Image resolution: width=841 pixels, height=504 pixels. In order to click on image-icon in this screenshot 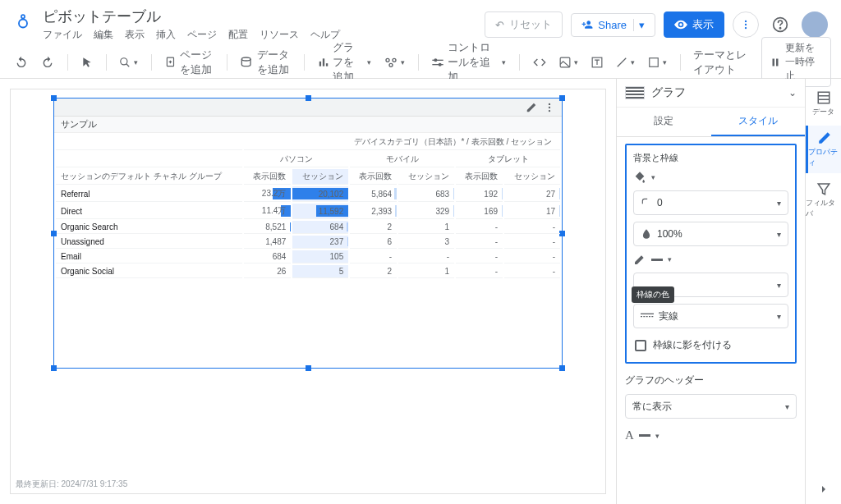, I will do `click(565, 62)`.